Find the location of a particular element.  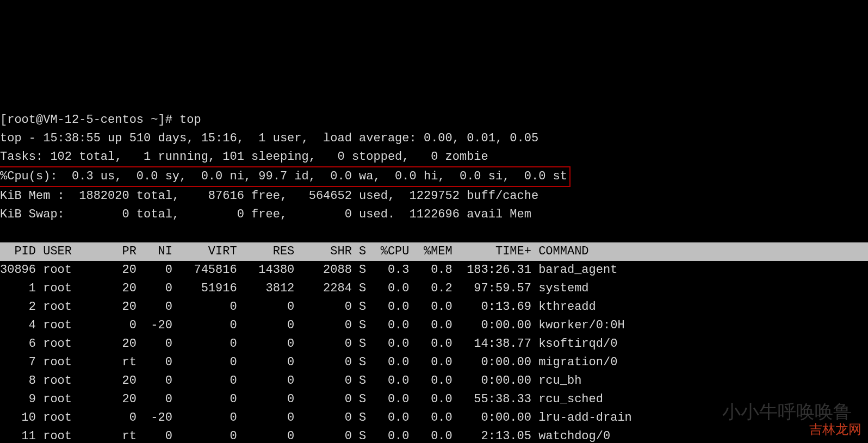

shell-prompt: [root@VM-12-5-centos ~]# top is located at coordinates (101, 120).